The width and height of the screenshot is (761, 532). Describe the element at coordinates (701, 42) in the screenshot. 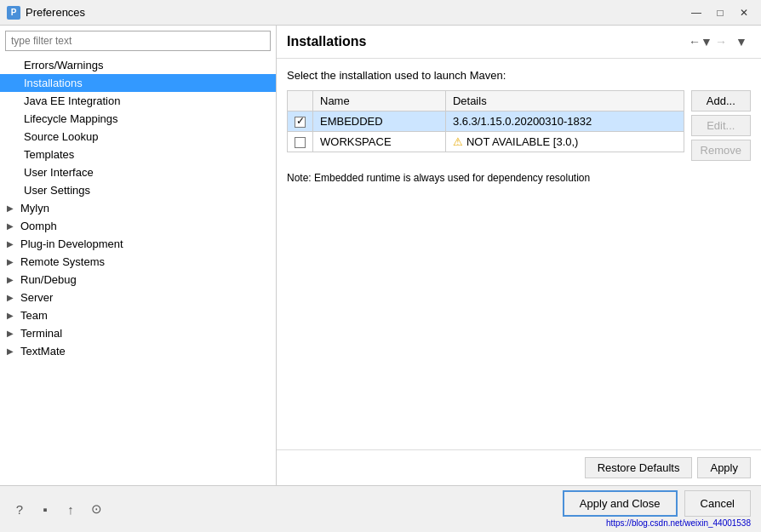

I see `back-button: ←▼` at that location.